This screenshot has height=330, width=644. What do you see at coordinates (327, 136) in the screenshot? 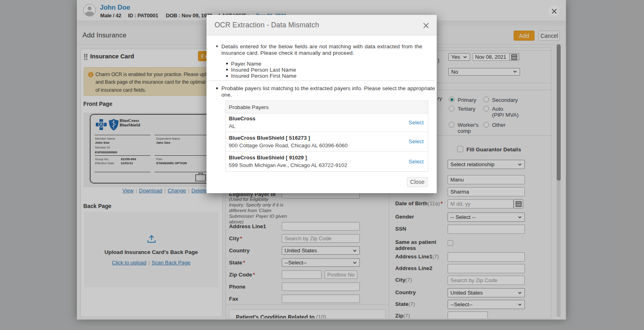
I see `probable-payers-table: Probable Payers BlueCrossALSelectBlueCro…` at bounding box center [327, 136].